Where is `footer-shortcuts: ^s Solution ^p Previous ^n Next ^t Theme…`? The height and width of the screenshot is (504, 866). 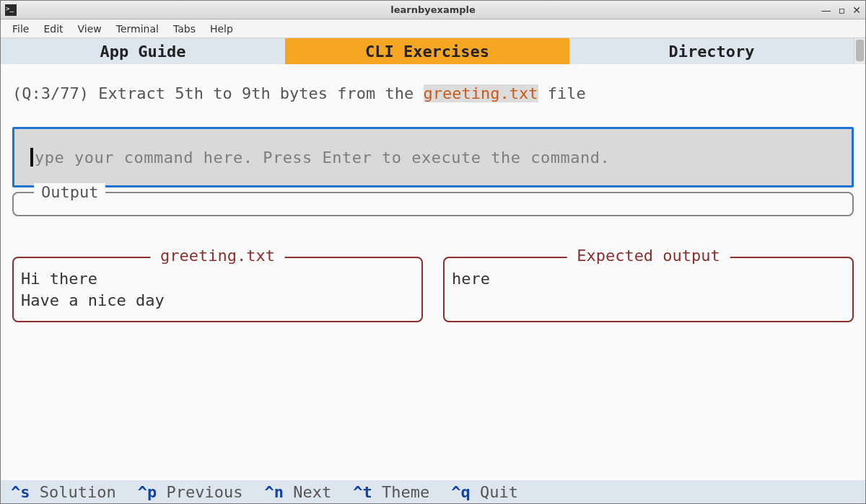
footer-shortcuts: ^s Solution ^p Previous ^n Next ^t Theme… is located at coordinates (433, 492).